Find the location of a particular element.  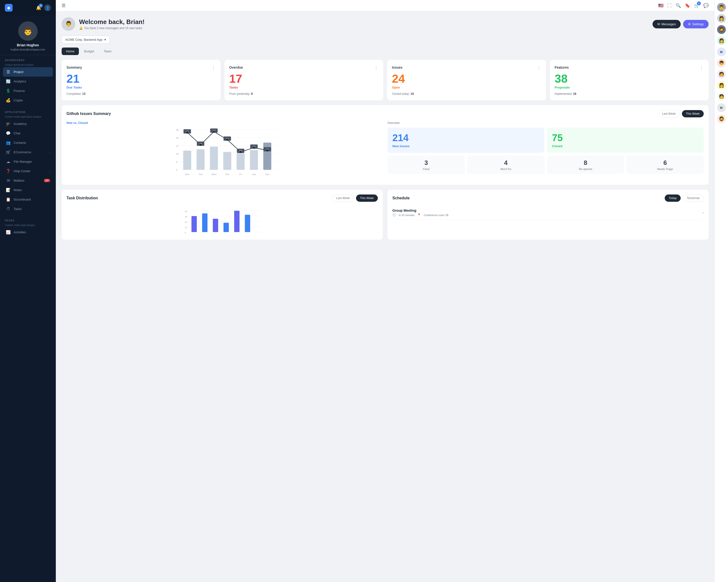

overview-top: 214 New Issues 75 Closed is located at coordinates (546, 140).